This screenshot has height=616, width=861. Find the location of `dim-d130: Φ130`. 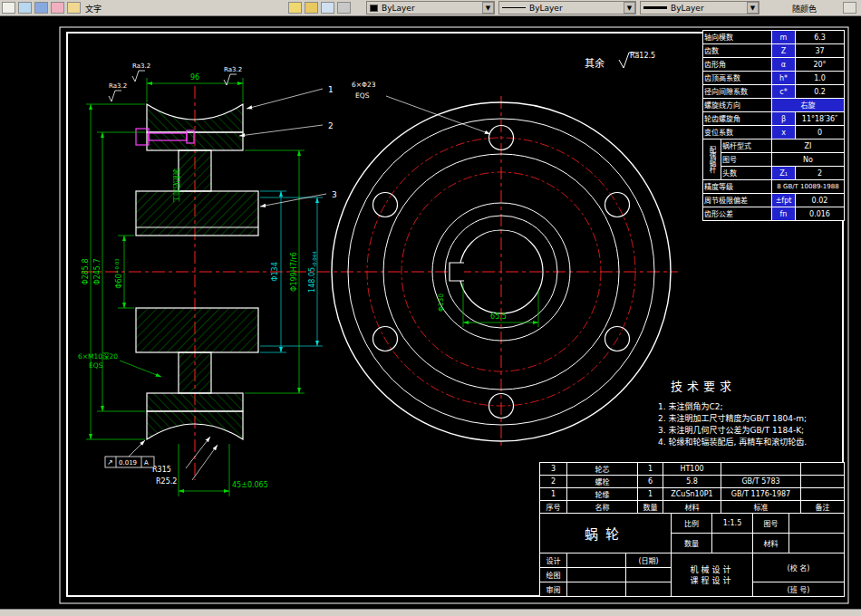

dim-d130: Φ130 is located at coordinates (440, 303).